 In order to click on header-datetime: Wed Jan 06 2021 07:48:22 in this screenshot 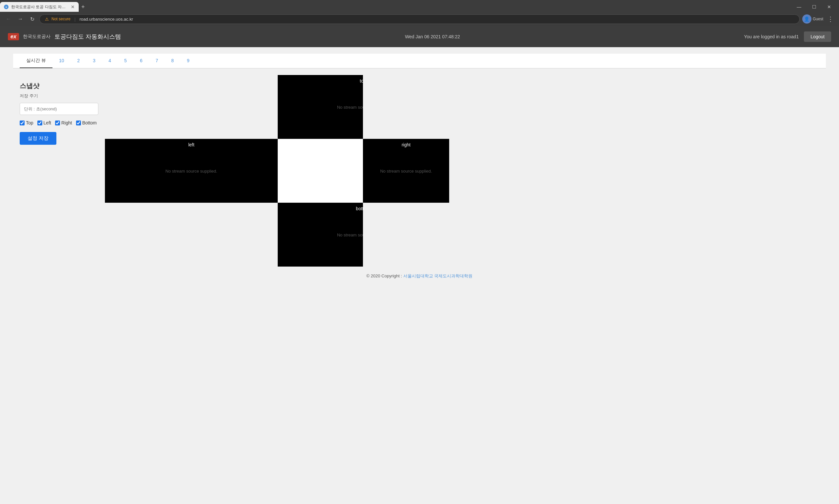, I will do `click(432, 37)`.